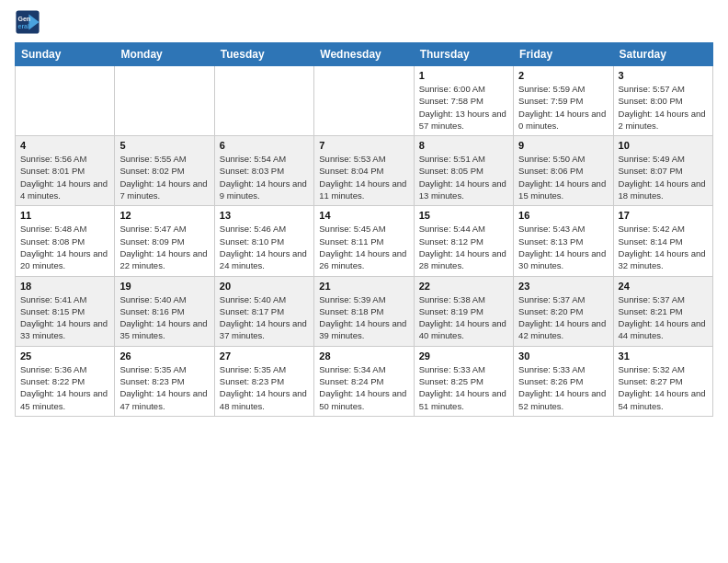 The height and width of the screenshot is (563, 728). I want to click on week-row-2: 4Sunrise: 5:56 AM Sunset: 8:01 PM Daylig…, so click(364, 171).